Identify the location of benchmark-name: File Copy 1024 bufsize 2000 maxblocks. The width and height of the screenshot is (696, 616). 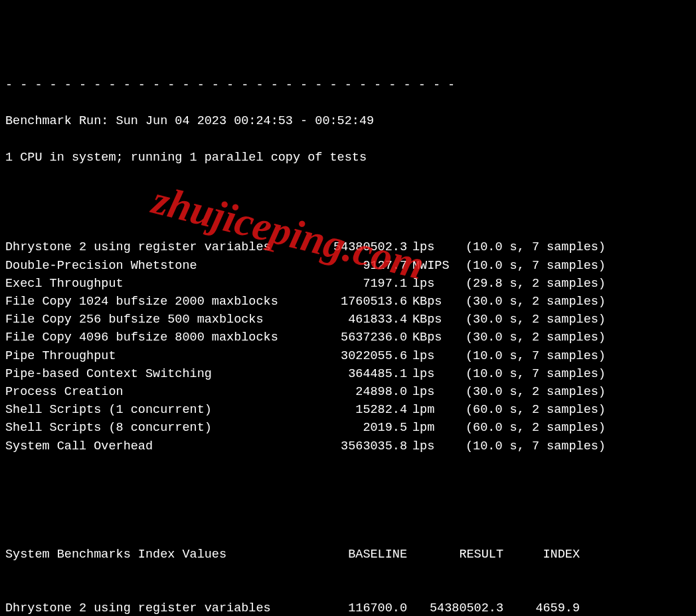
(148, 301).